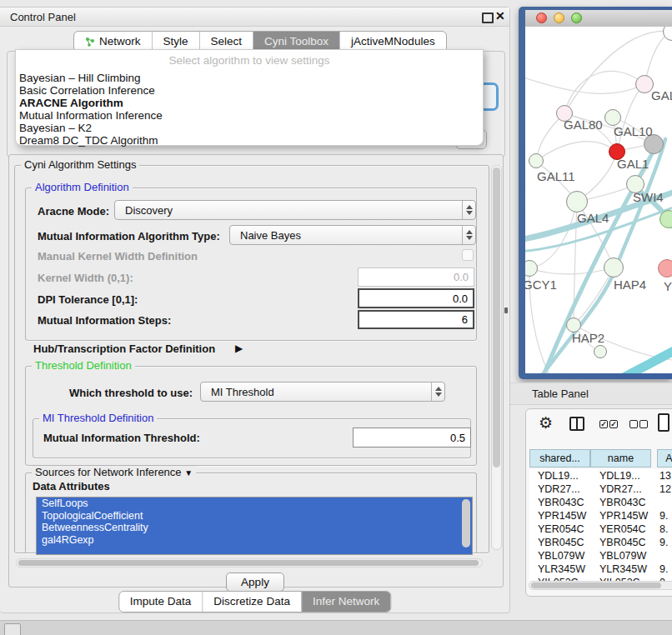 The height and width of the screenshot is (635, 672). What do you see at coordinates (416, 277) in the screenshot?
I see `kernel-width-field` at bounding box center [416, 277].